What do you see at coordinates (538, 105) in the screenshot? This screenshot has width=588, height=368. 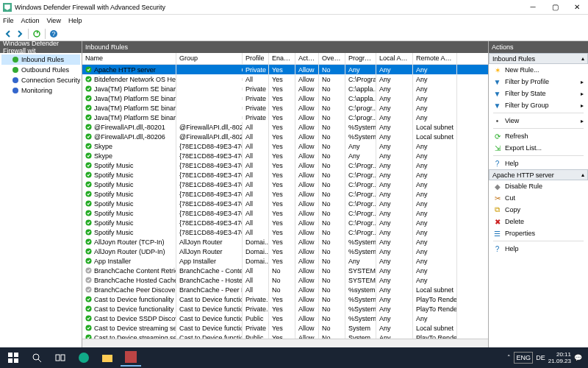 I see `action-item: ▼Filter by Group▸` at bounding box center [538, 105].